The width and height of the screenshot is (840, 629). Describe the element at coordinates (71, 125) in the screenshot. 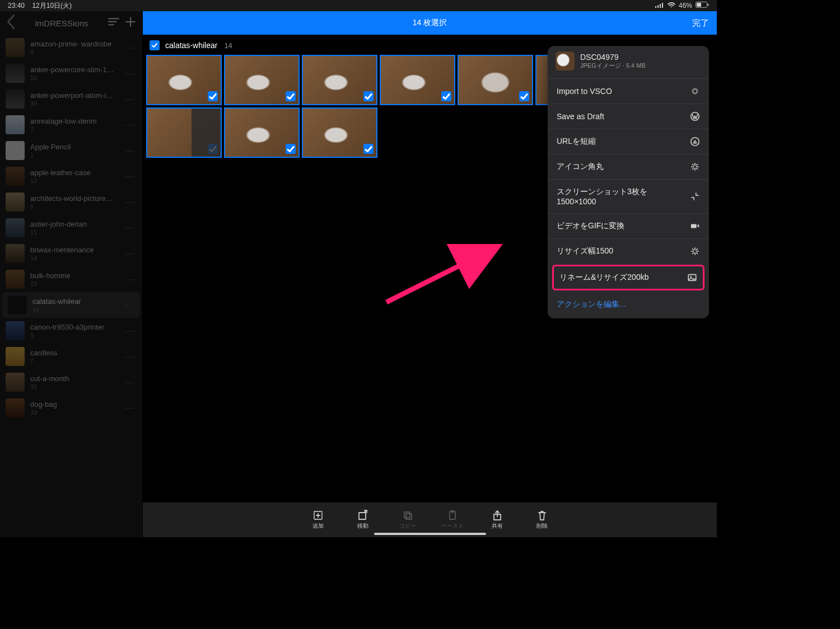

I see `album-item: anrealage-low-denm7⋯` at that location.